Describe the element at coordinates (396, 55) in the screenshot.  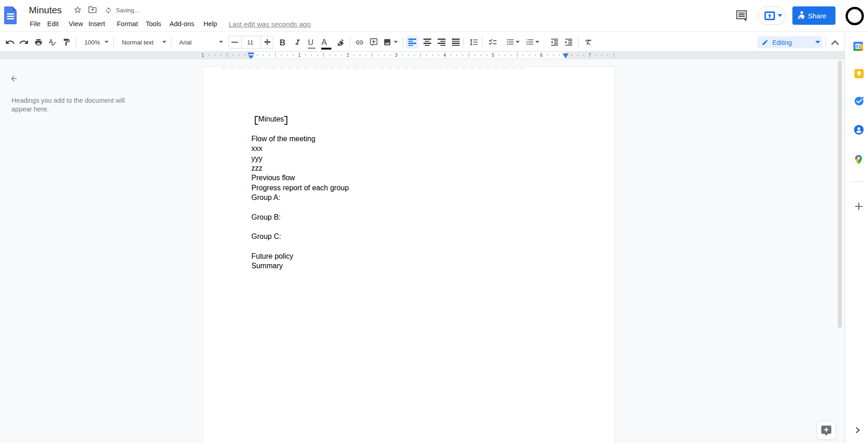
I see `svg-text: 3` at that location.